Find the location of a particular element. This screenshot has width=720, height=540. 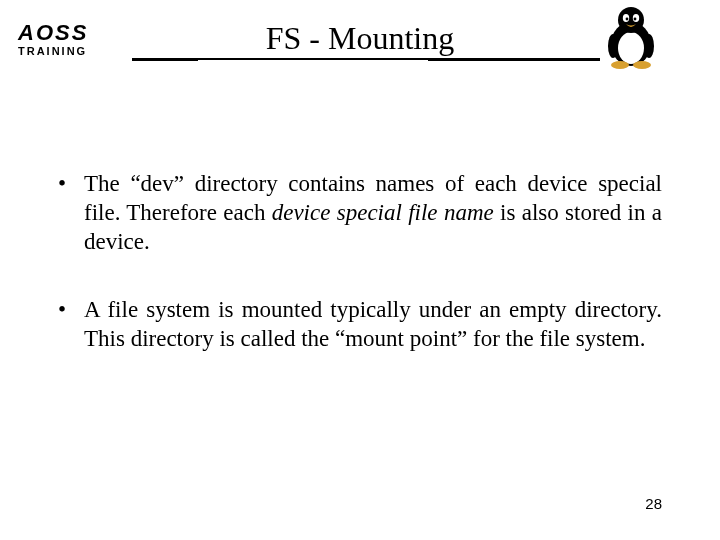

brand-logo-main: AOSS is located at coordinates (76, 33).